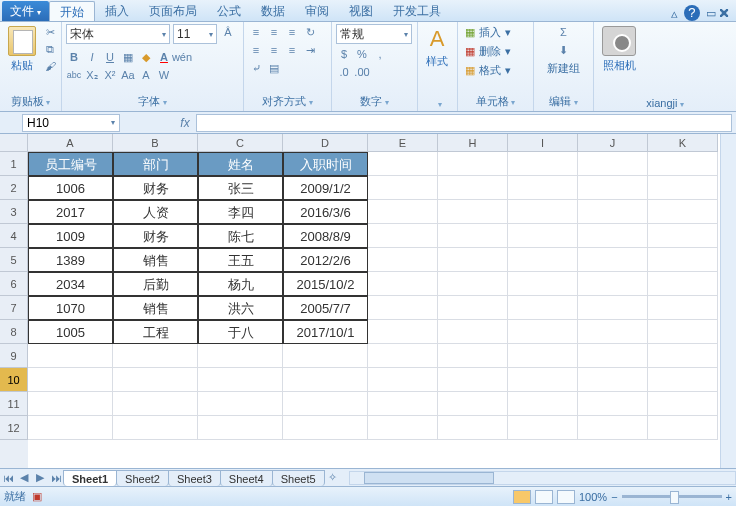 The height and width of the screenshot is (506, 736). I want to click on font-size-select: 11▾, so click(195, 34).